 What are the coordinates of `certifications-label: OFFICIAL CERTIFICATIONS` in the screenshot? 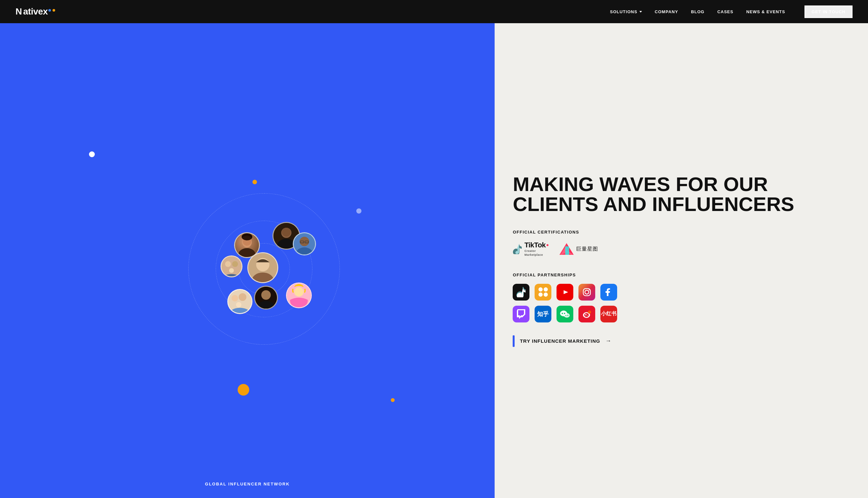 It's located at (681, 232).